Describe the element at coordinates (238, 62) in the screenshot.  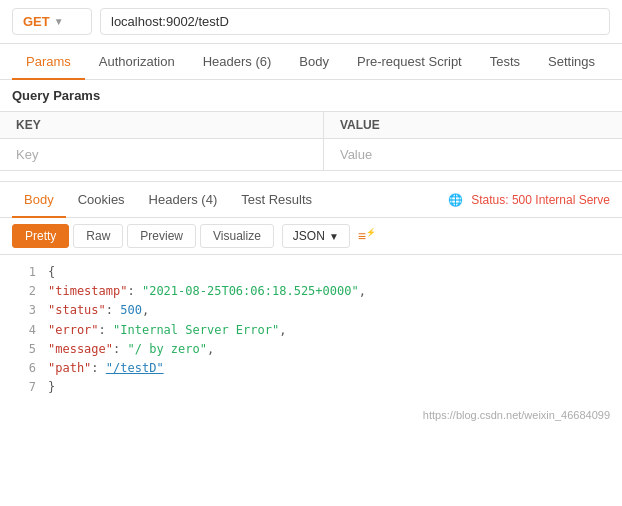
I see `tab-headers: Headers (6)` at that location.